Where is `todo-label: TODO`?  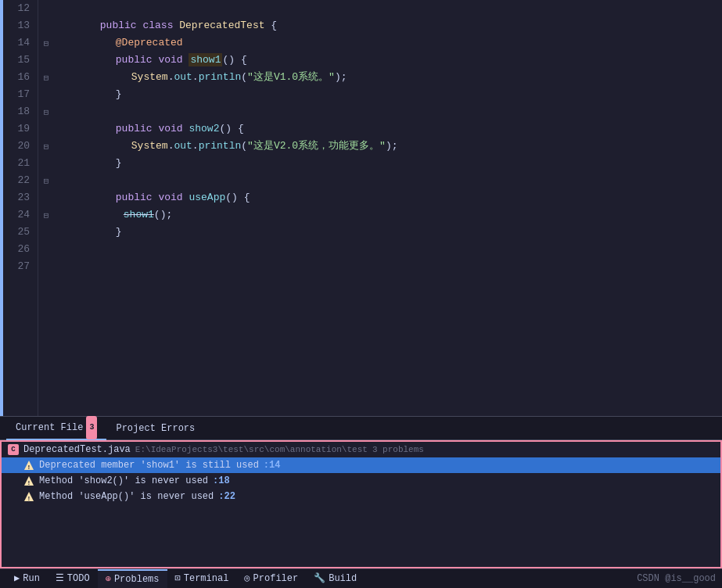
todo-label: TODO is located at coordinates (78, 579).